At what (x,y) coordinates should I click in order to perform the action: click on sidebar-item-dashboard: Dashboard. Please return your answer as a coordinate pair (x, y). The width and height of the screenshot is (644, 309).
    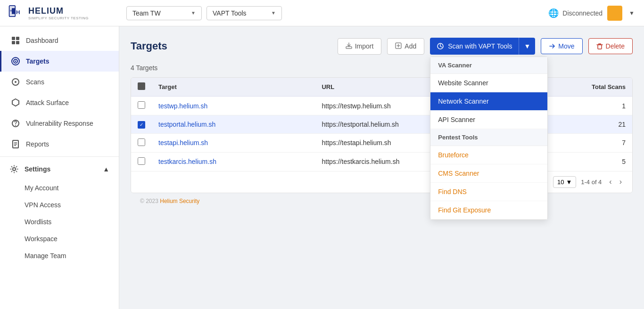
    Looking at the image, I should click on (59, 41).